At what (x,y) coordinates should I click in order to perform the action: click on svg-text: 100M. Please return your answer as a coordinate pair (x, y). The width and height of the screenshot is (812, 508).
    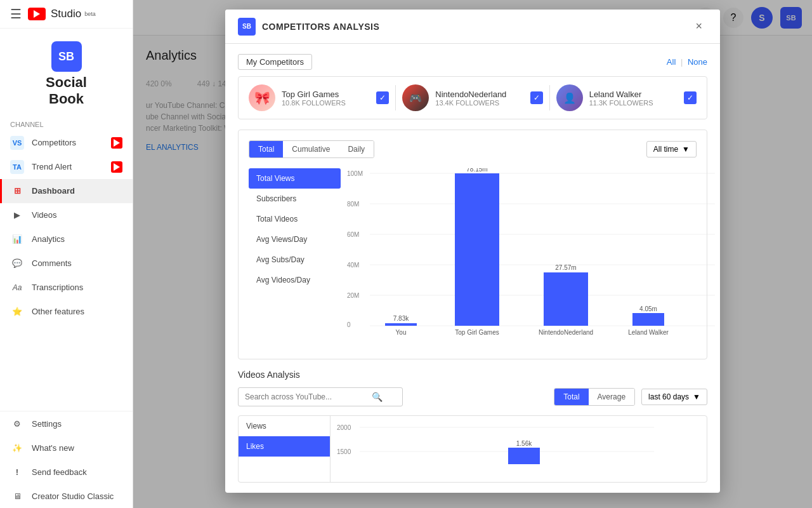
    Looking at the image, I should click on (355, 174).